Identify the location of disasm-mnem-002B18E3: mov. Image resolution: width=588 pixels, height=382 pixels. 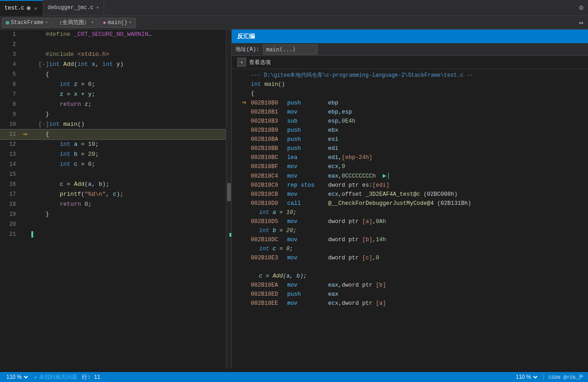
(308, 258).